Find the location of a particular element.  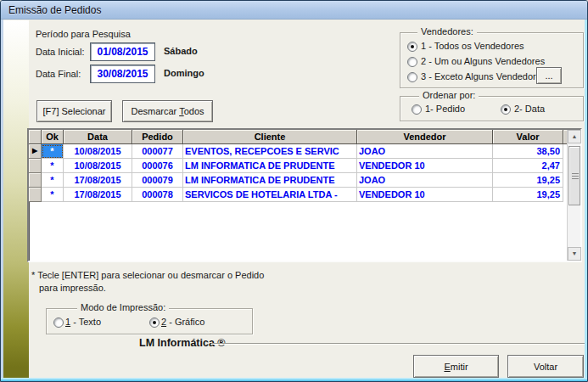

start-date-input is located at coordinates (122, 52).